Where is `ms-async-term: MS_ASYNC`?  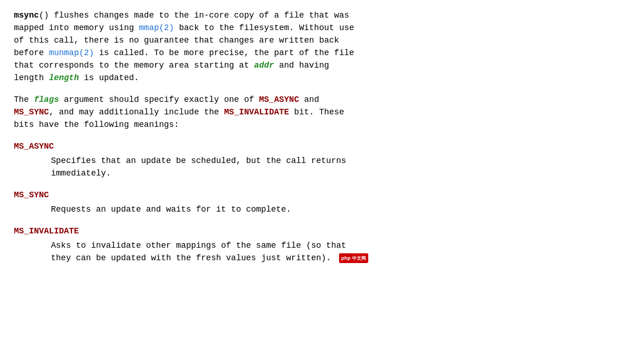 ms-async-term: MS_ASYNC is located at coordinates (314, 146).